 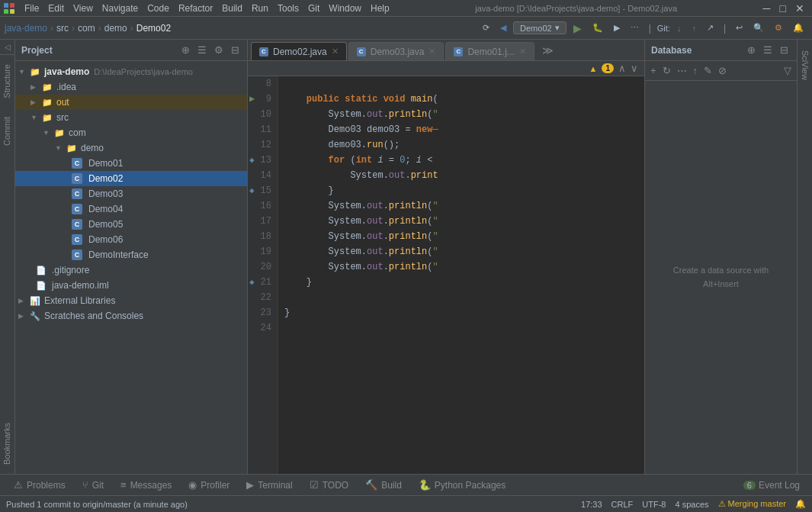 What do you see at coordinates (598, 27) in the screenshot?
I see `debug-btn: 🐛` at bounding box center [598, 27].